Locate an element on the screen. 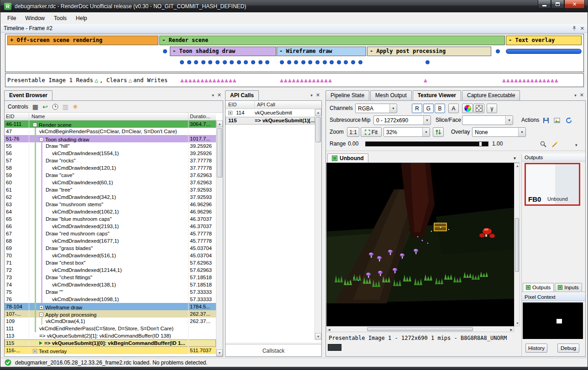  pixel-context-view is located at coordinates (553, 321).